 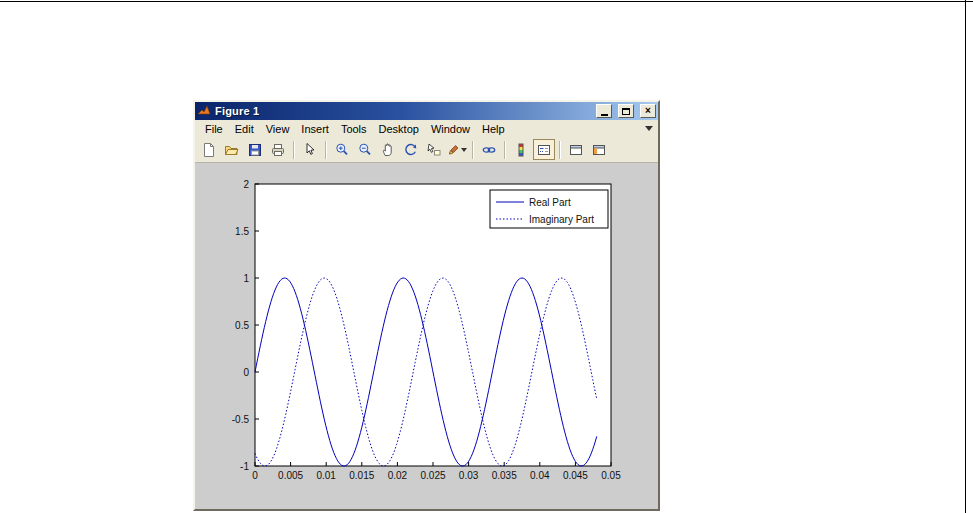 I want to click on svg-text: 0.05, so click(x=611, y=476).